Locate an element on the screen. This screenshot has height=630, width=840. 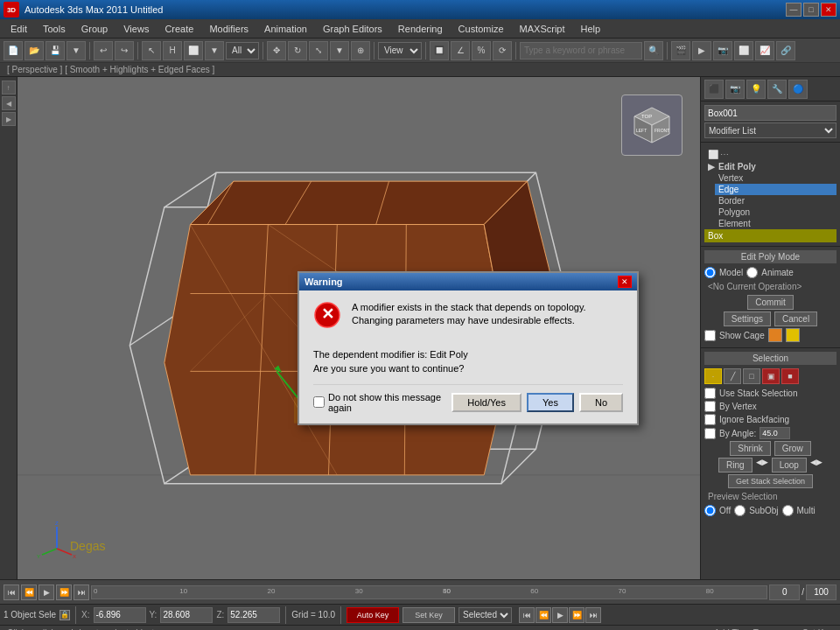
modifier-edge: Edge is located at coordinates (775, 189).